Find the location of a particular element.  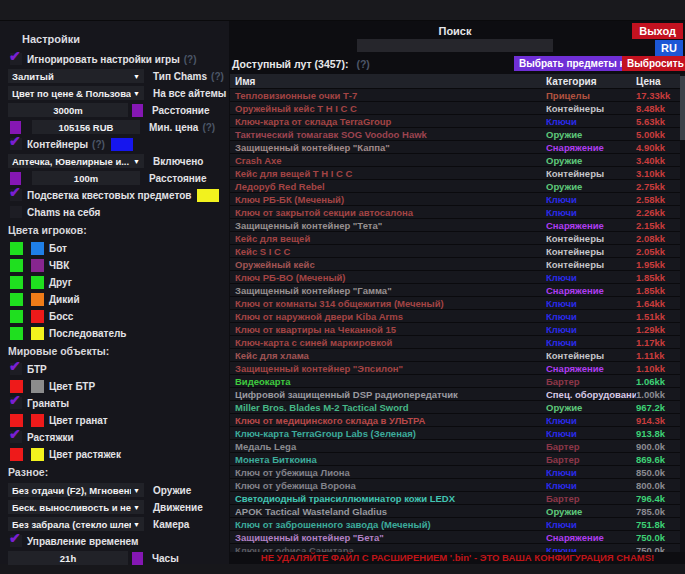

loot-table-row: Кейс S I C CКонтейнеры2.05kk is located at coordinates (455, 252).